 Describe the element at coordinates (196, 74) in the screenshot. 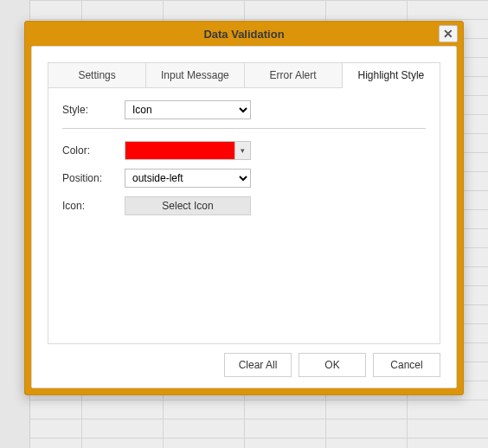

I see `tab-input-message: Input Message` at that location.